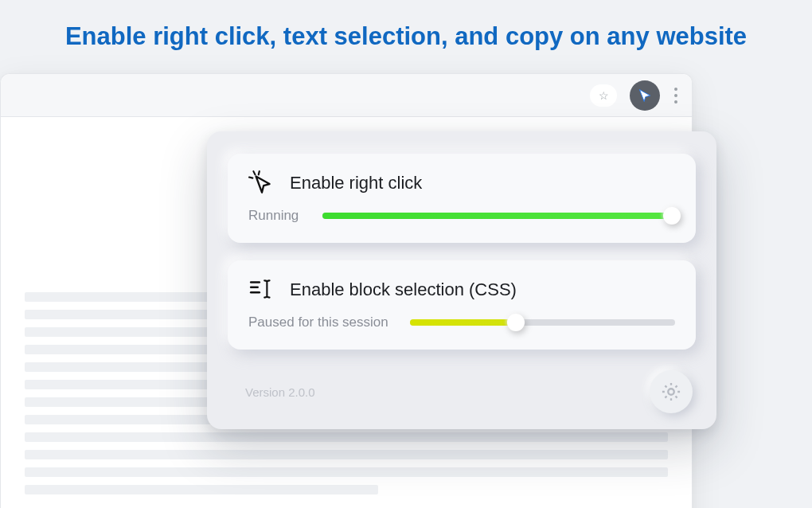 The image size is (812, 508). I want to click on slider-enable-block-selection, so click(543, 322).